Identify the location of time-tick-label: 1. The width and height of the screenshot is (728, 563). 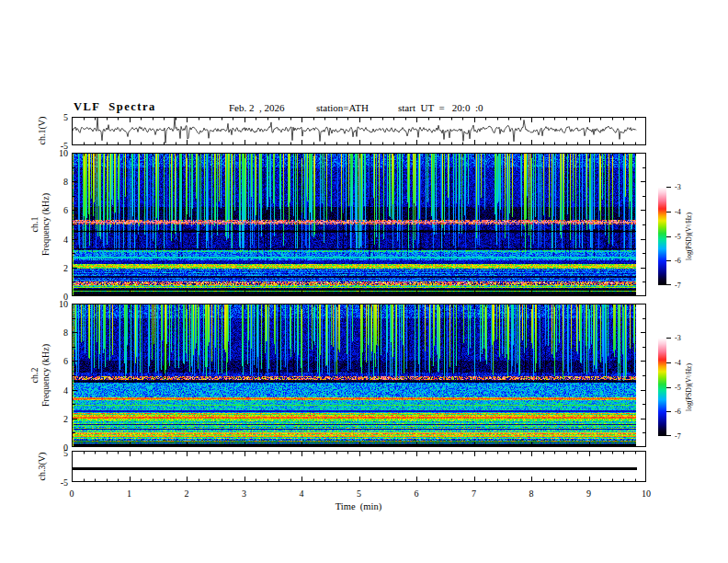
(129, 493).